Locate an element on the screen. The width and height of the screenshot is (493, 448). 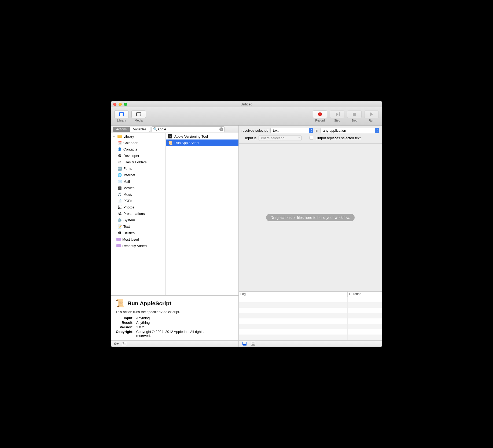
category-icon: 🎵 is located at coordinates (120, 194).